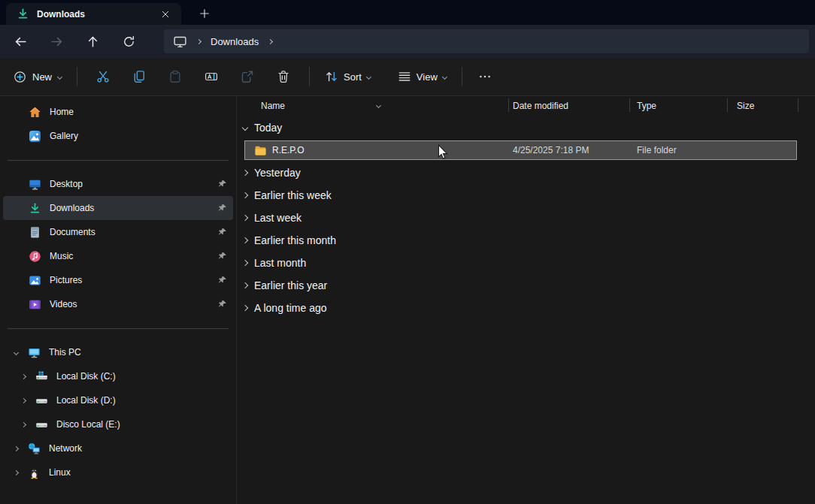 The image size is (815, 504). Describe the element at coordinates (310, 77) in the screenshot. I see `toolbar-separator` at that location.